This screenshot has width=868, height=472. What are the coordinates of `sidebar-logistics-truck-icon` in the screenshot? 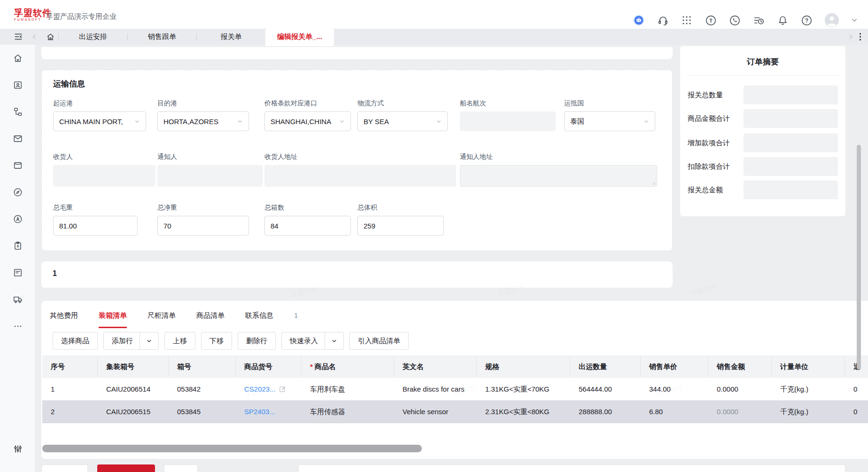 It's located at (18, 299).